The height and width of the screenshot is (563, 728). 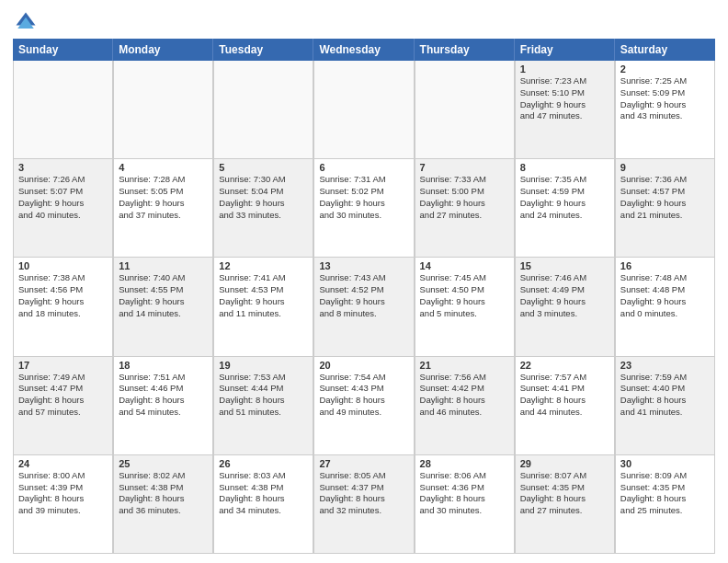 What do you see at coordinates (465, 406) in the screenshot?
I see `calendar-cell-21: 21Sunrise: 7:56 AM Sunset: 4:42 PM Dayli…` at bounding box center [465, 406].